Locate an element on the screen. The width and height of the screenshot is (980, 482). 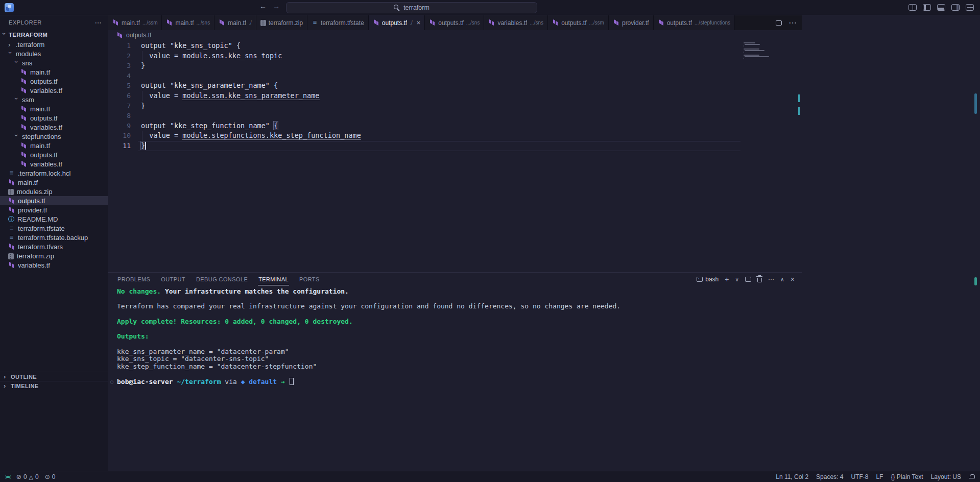
keyboard-layout: Layout: US is located at coordinates (946, 477).